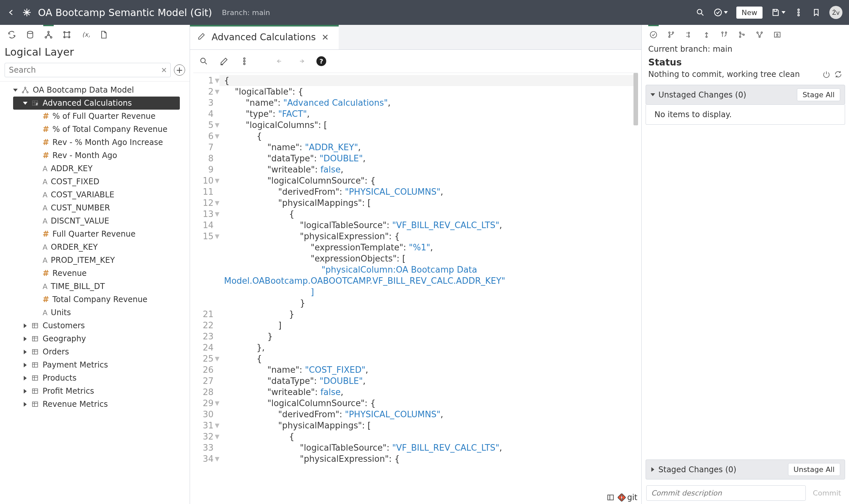 This screenshot has width=849, height=504. I want to click on tab-branches, so click(671, 35).